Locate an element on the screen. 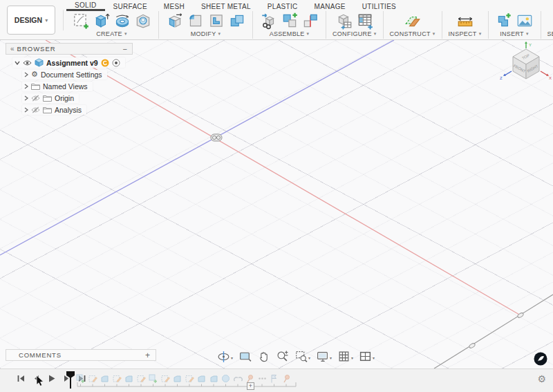  display-settings-icon is located at coordinates (322, 358).